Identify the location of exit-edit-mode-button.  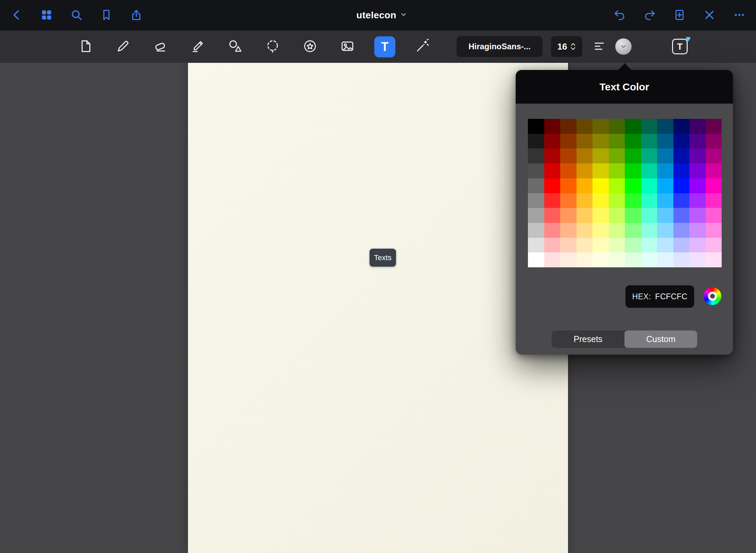
(709, 15).